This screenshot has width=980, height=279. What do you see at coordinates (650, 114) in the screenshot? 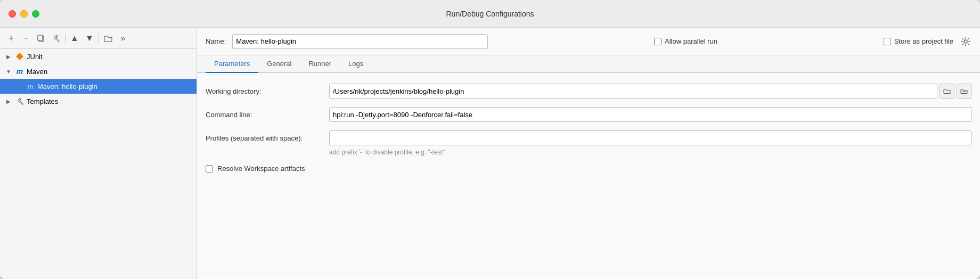
I see `command-line-input-wrapper` at bounding box center [650, 114].